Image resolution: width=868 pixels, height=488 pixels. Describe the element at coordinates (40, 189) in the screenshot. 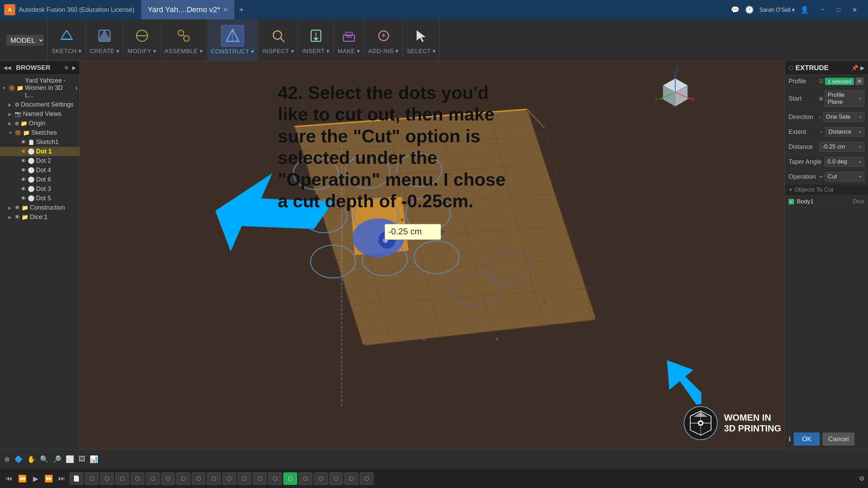

I see `tree-item-dot3: 👁 ⚪ Dot 3` at that location.